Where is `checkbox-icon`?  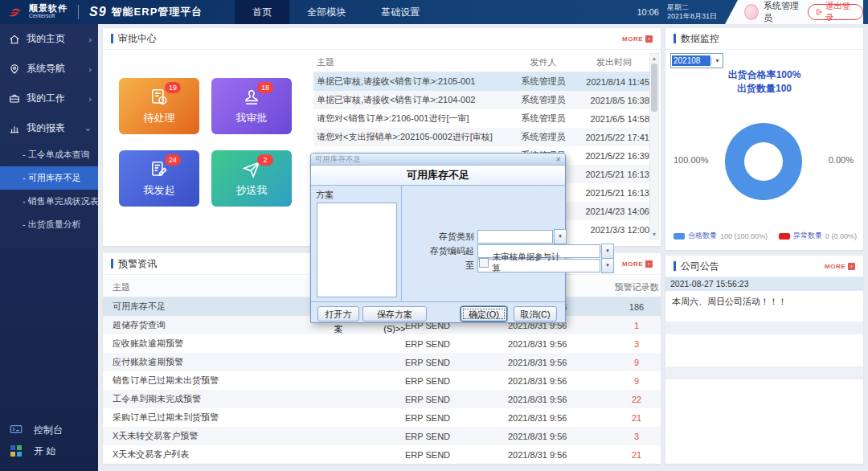 checkbox-icon is located at coordinates (484, 263).